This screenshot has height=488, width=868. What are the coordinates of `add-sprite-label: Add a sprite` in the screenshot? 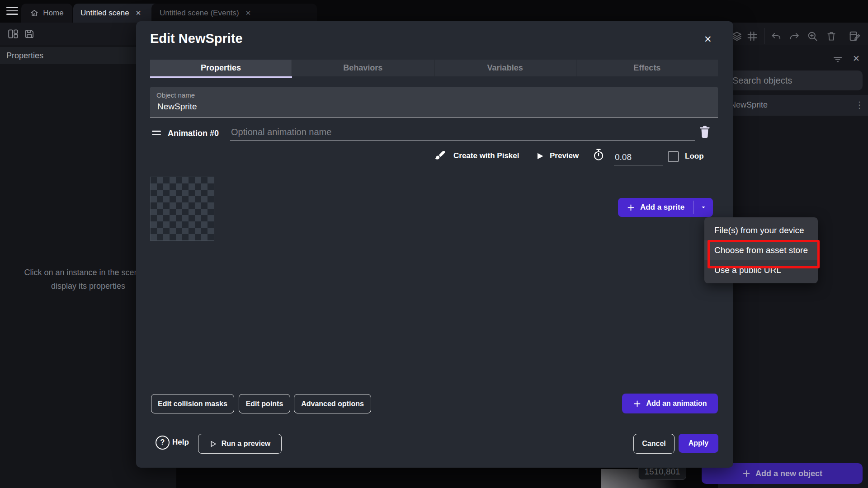 It's located at (662, 207).